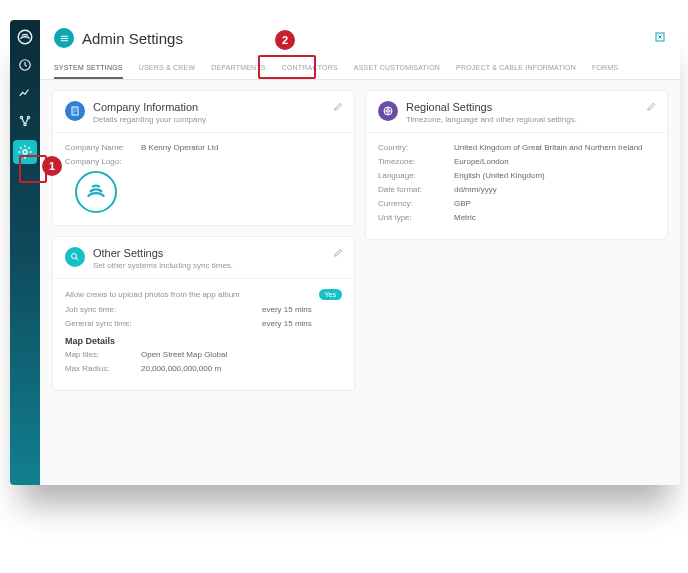  I want to click on company-logo-label: Company Logo:, so click(100, 162).